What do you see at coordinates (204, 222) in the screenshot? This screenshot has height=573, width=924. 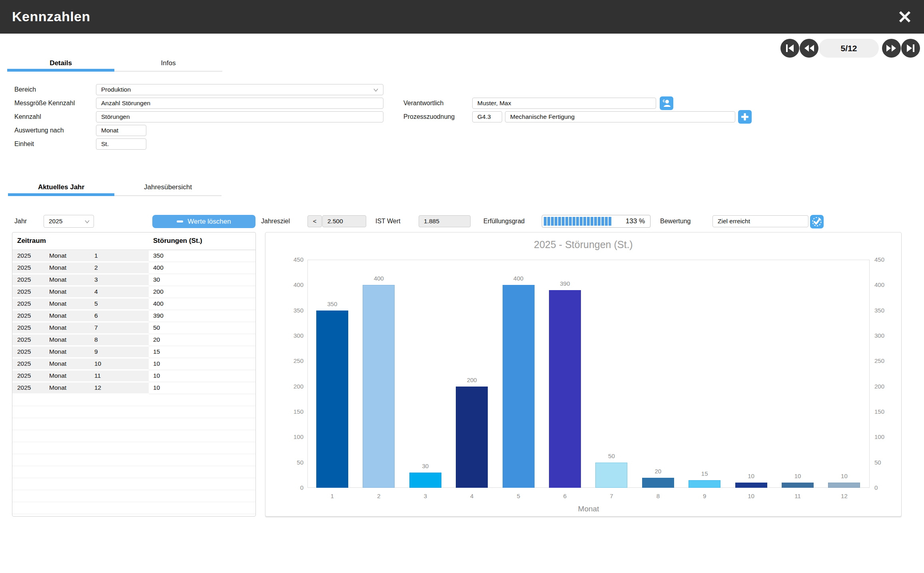 I see `werte-loeschen-button: Werte löschen` at bounding box center [204, 222].